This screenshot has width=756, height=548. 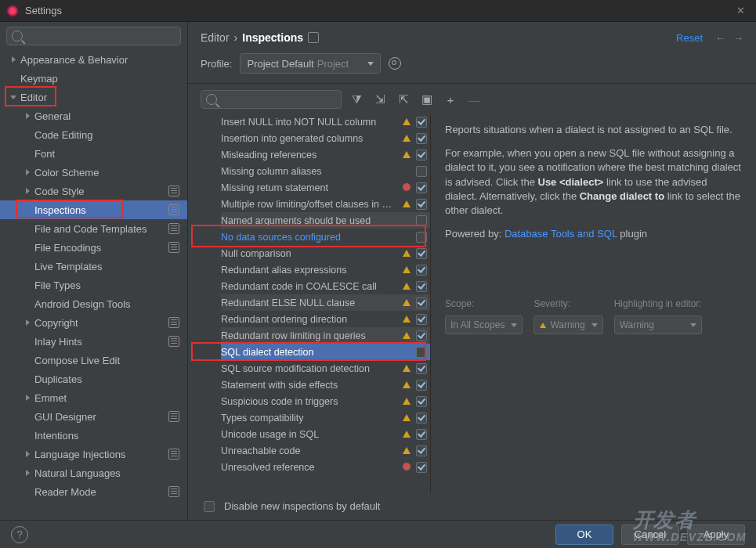 I want to click on sidebar-item-keymap: Keymap, so click(x=94, y=78).